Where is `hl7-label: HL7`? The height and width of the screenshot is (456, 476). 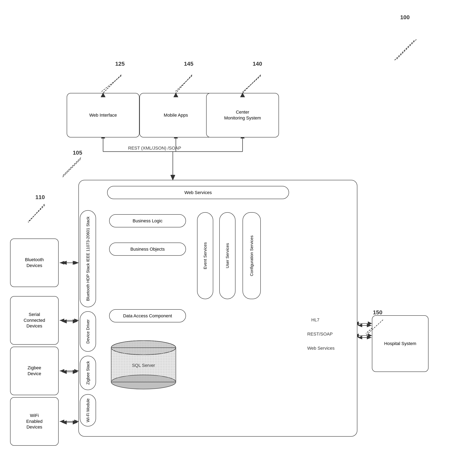
hl7-label: HL7 is located at coordinates (315, 320).